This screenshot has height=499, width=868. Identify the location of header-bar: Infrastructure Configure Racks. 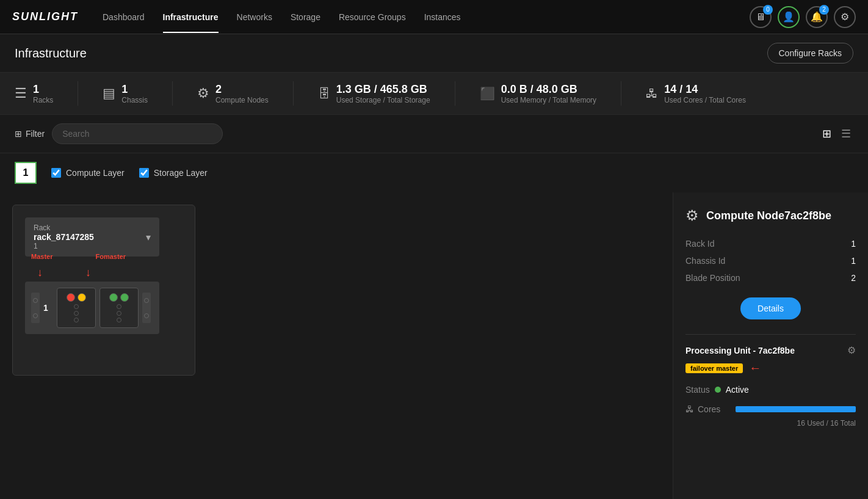
(434, 54).